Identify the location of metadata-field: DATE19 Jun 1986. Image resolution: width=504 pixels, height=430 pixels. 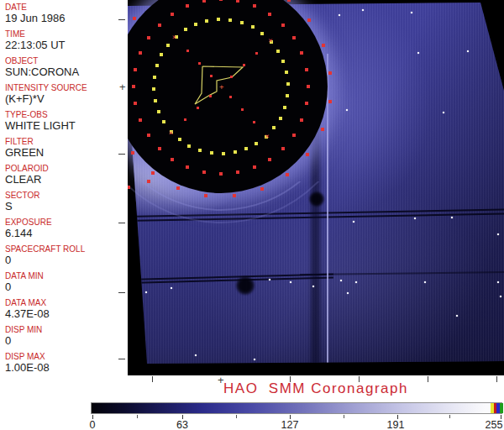
(66, 16).